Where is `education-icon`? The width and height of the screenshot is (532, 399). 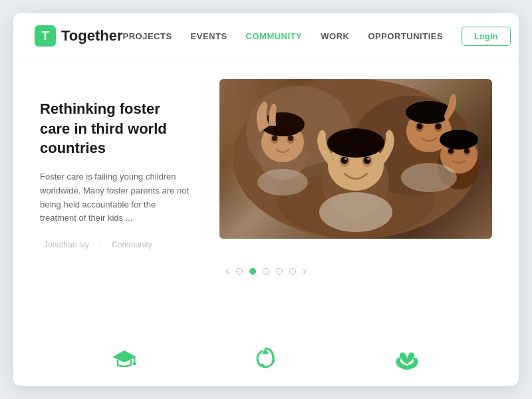
education-icon is located at coordinates (124, 358).